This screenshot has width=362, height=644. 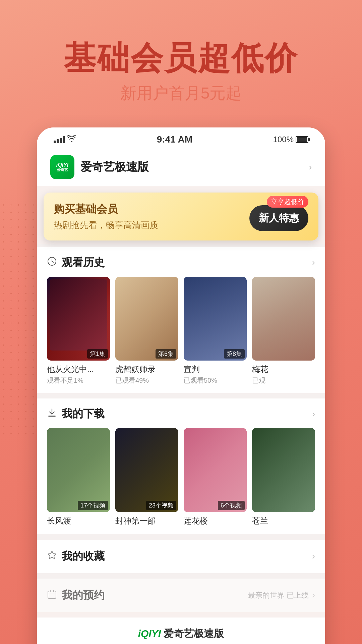 I want to click on history-progress-3: 已观看50%, so click(x=215, y=380).